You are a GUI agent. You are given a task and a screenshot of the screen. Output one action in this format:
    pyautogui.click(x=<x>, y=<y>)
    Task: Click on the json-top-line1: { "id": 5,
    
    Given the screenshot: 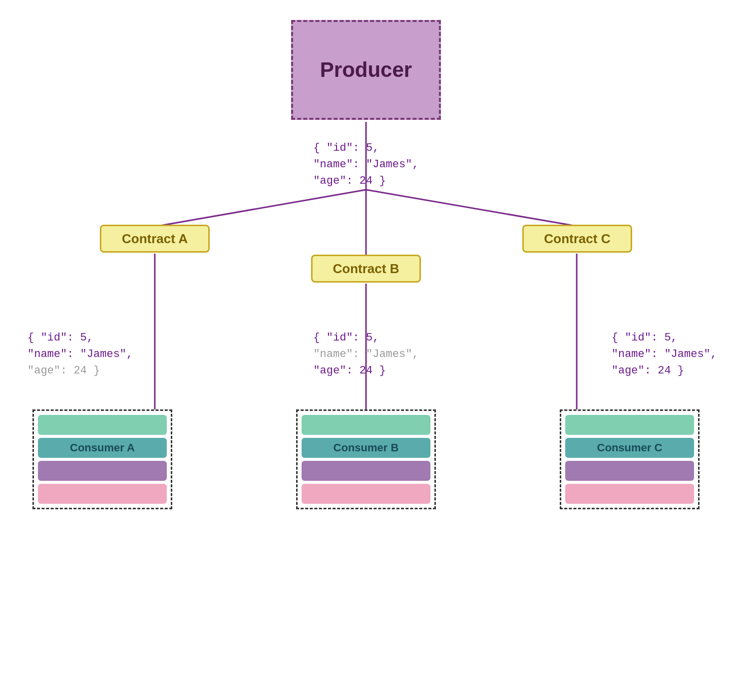 What is the action you would take?
    pyautogui.click(x=366, y=148)
    